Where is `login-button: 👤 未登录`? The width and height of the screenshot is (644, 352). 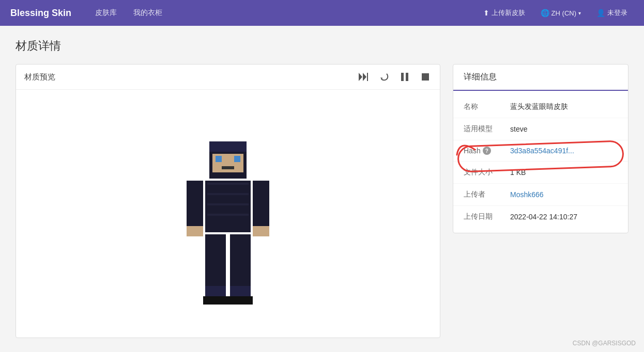 login-button: 👤 未登录 is located at coordinates (612, 13).